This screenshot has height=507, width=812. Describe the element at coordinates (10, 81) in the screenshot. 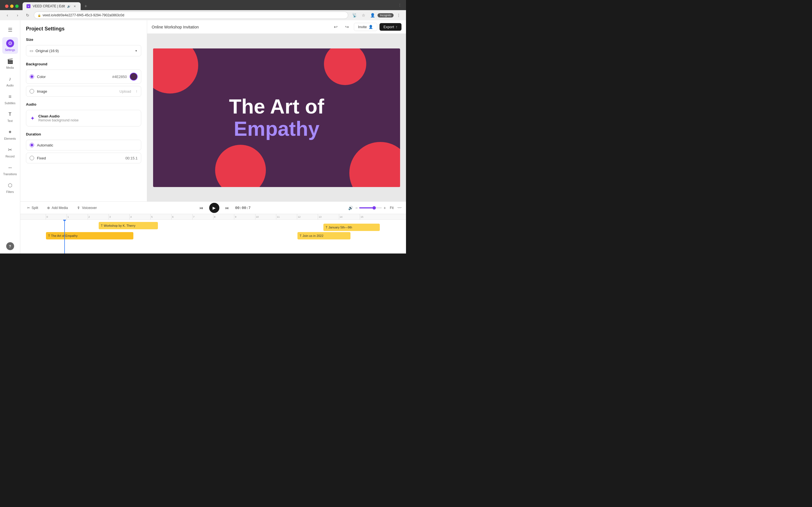

I see `sidebar-item-audio: ♪ Audio` at that location.